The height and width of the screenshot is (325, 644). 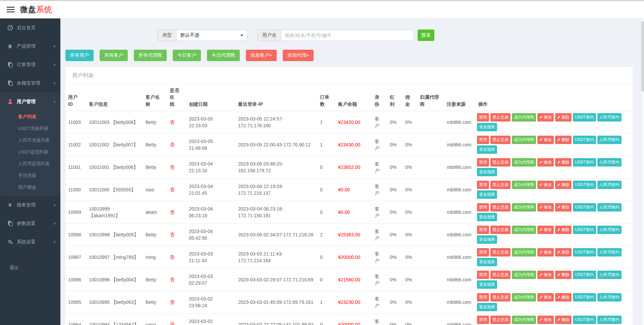 What do you see at coordinates (30, 140) in the screenshot?
I see `sidebar-subitem: 人民币充值列表` at bounding box center [30, 140].